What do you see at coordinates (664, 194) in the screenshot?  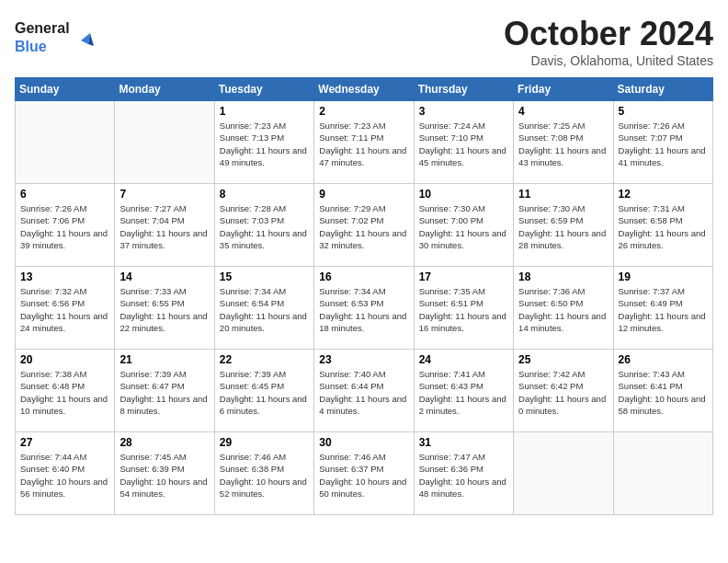 I see `day-number: 12` at bounding box center [664, 194].